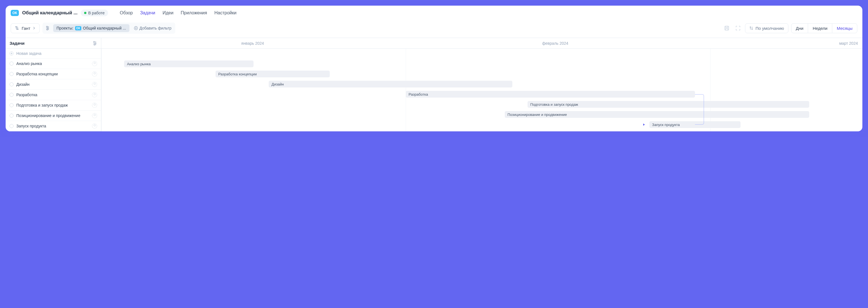  I want to click on toolbar: Гант Проекты: ОК Общий календарный ... Д…, so click(434, 29).